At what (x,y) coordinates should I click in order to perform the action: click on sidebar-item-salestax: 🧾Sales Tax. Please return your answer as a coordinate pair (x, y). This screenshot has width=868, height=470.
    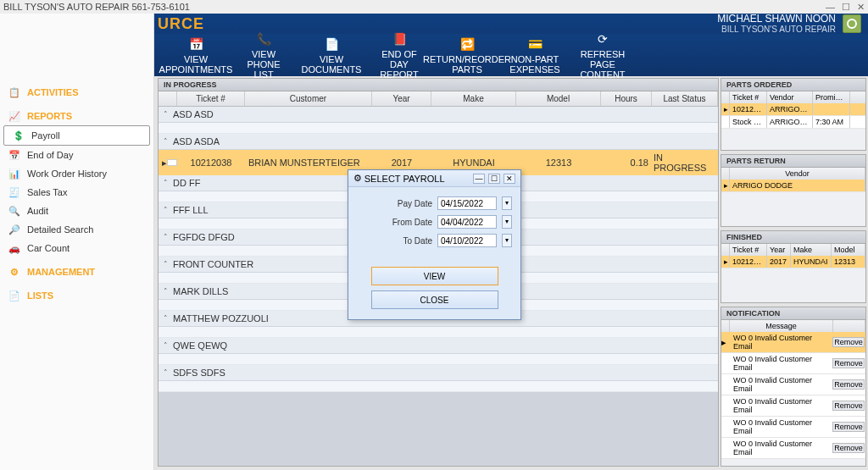
    Looking at the image, I should click on (76, 192).